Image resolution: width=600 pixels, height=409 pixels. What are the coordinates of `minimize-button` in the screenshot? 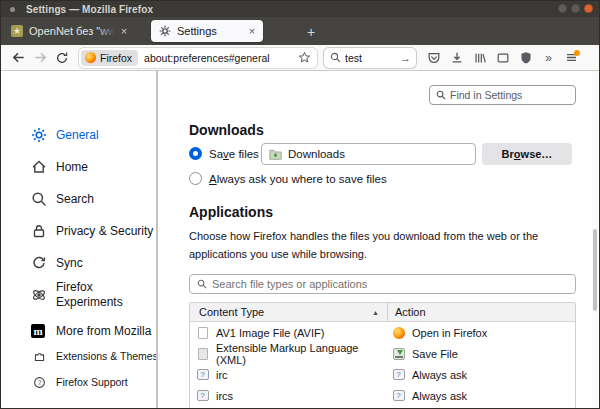 It's located at (562, 8).